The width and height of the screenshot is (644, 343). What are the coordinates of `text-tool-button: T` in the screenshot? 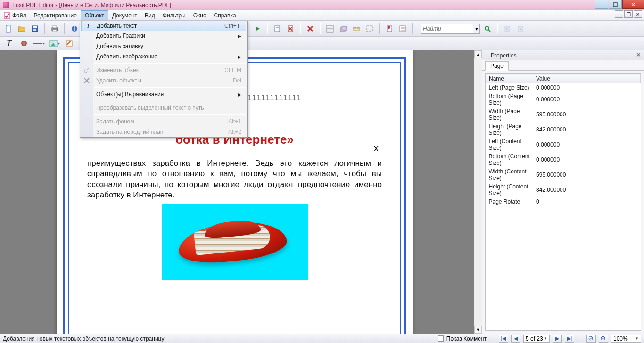 It's located at (9, 43).